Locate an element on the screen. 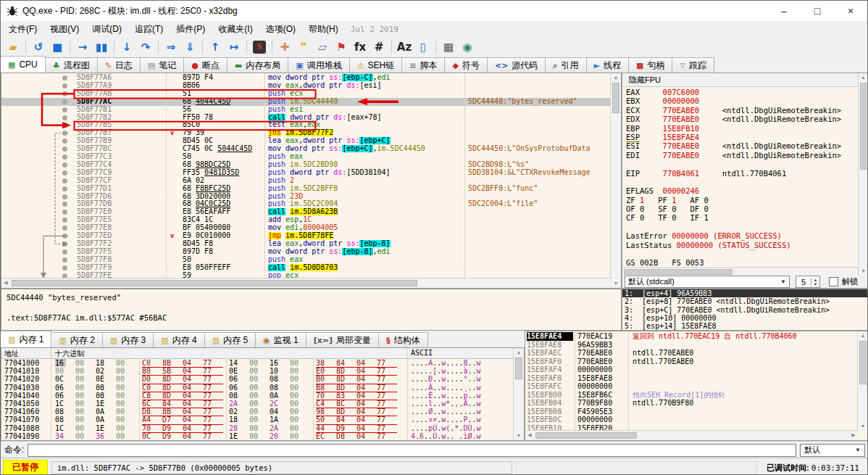 The height and width of the screenshot is (475, 868). attach-icon: ↦ is located at coordinates (234, 47).